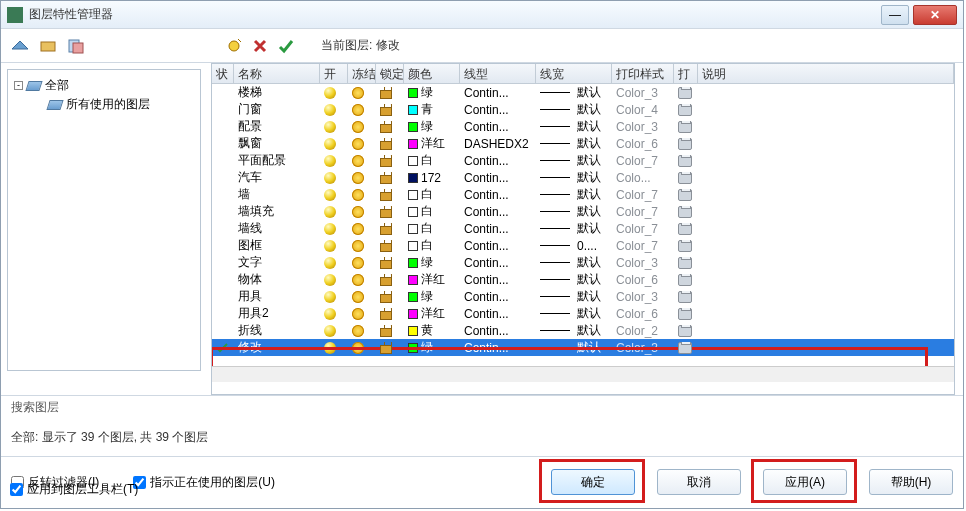  I want to click on close-button: ✕, so click(935, 15).